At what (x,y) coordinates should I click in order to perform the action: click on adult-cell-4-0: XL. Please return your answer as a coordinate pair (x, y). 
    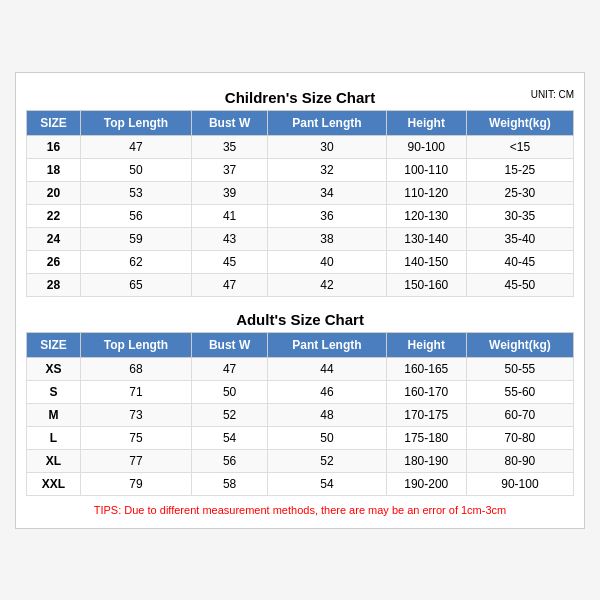
    Looking at the image, I should click on (54, 460).